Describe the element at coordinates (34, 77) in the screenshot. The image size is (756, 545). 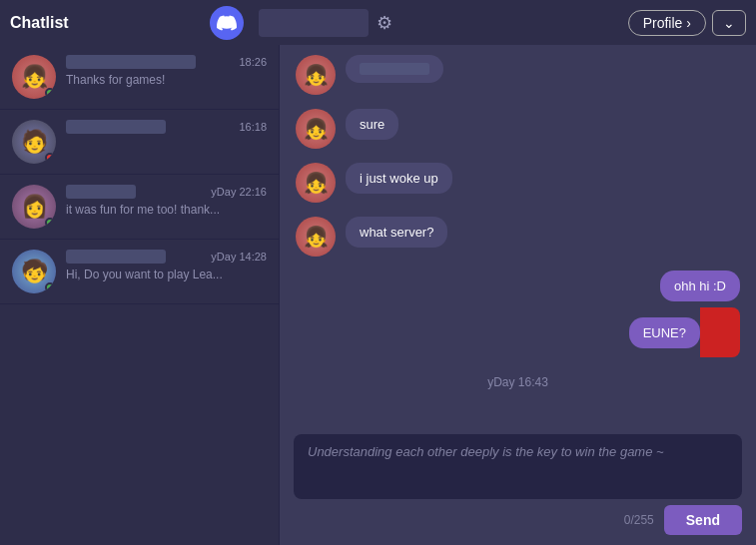
I see `avatar-1: 👧` at that location.